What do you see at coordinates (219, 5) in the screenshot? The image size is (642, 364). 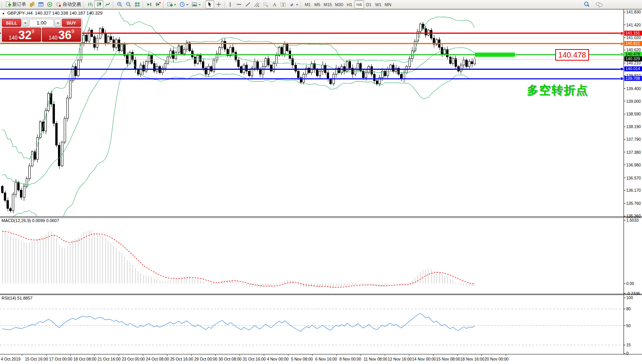 I see `crosshair-button` at bounding box center [219, 5].